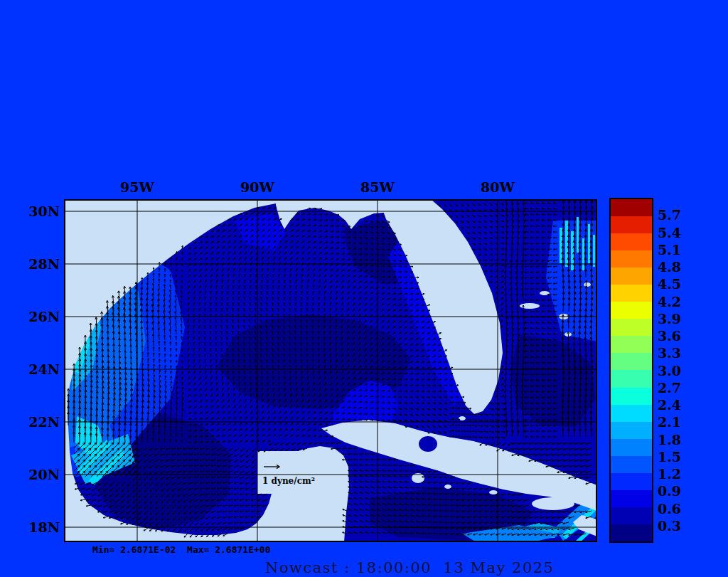 Image resolution: width=728 pixels, height=577 pixels. What do you see at coordinates (291, 472) in the screenshot?
I see `land-mass` at bounding box center [291, 472].